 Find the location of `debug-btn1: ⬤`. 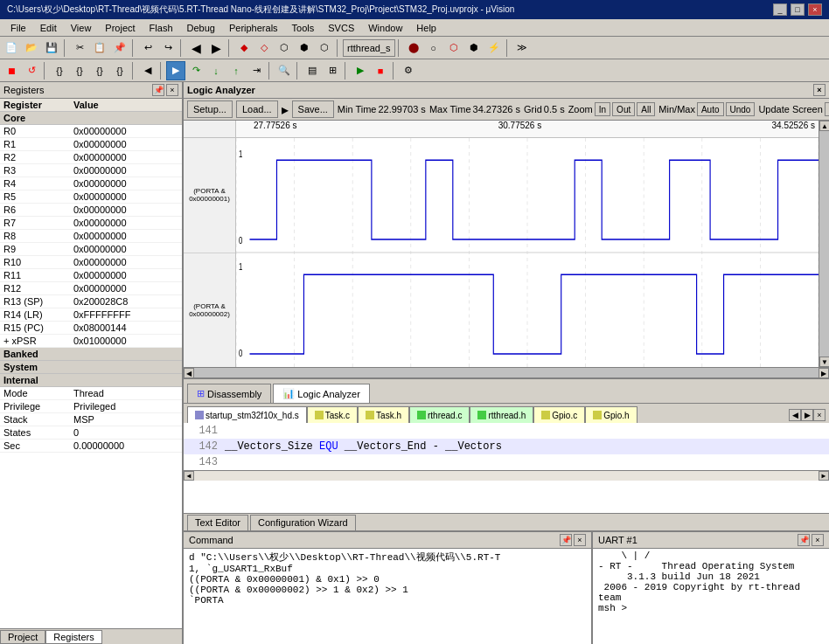

debug-btn1: ⬤ is located at coordinates (414, 48).